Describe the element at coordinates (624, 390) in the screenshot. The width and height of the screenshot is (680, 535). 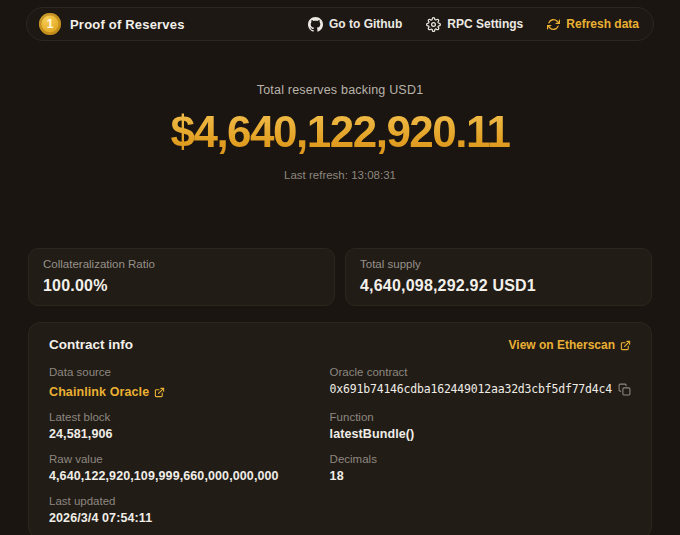
I see `copy-icon` at that location.